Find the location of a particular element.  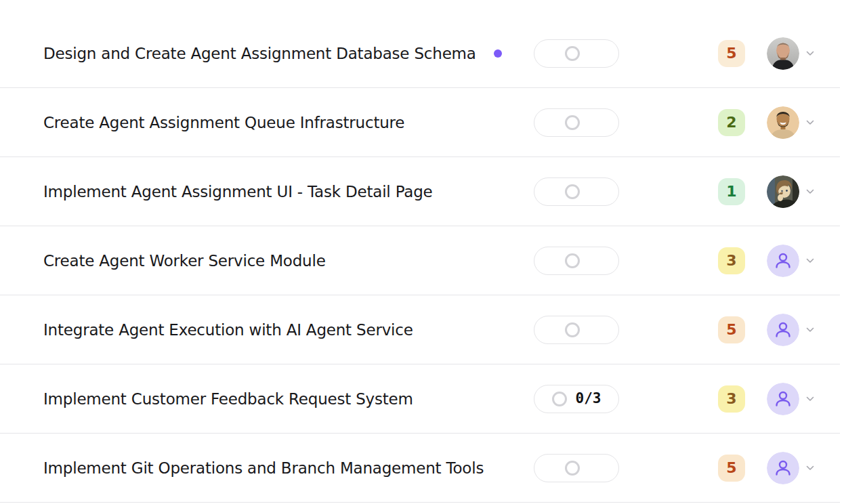

avatar-illustrated-man-tan is located at coordinates (783, 123).